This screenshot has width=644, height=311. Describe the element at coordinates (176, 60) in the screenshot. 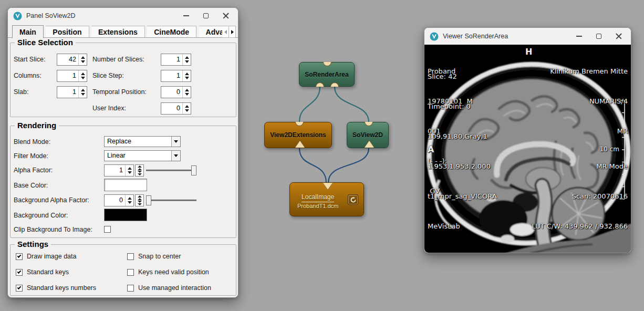

I see `number-of-slices-spinbox: 1` at that location.